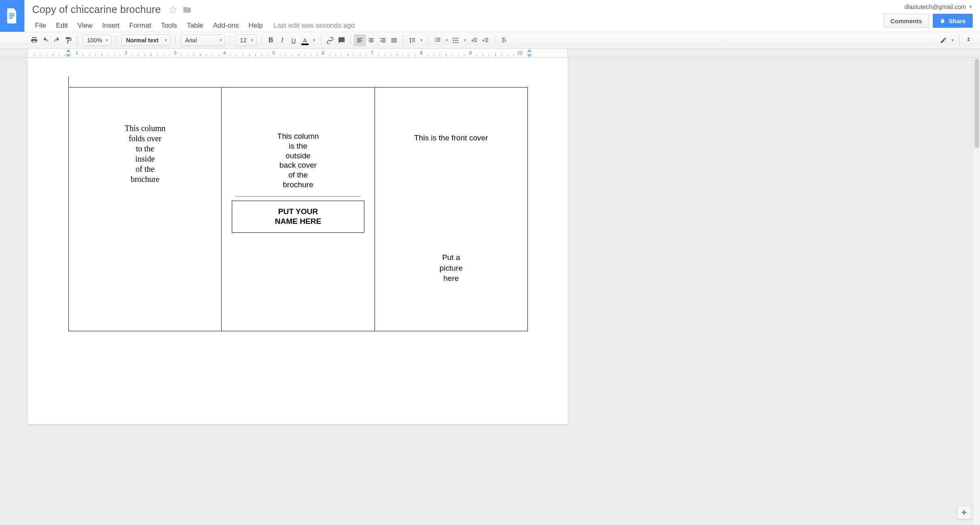  What do you see at coordinates (490, 40) in the screenshot?
I see `toolbar: 100% ▼ Normal text ▼ Arial ▼ 12 ▼ B I U …` at bounding box center [490, 40].